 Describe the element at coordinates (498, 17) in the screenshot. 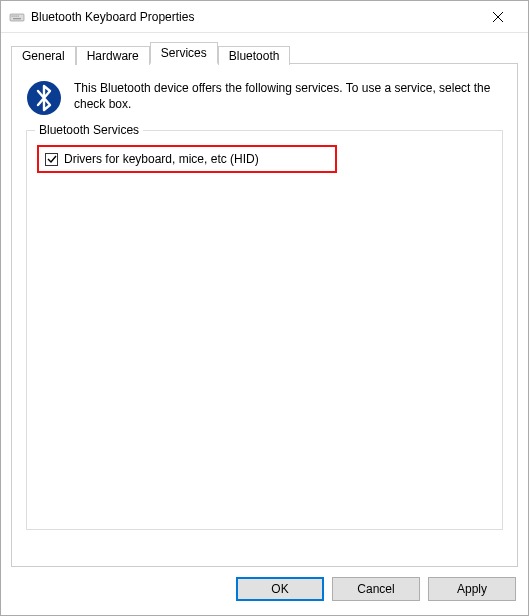

I see `close-button` at that location.